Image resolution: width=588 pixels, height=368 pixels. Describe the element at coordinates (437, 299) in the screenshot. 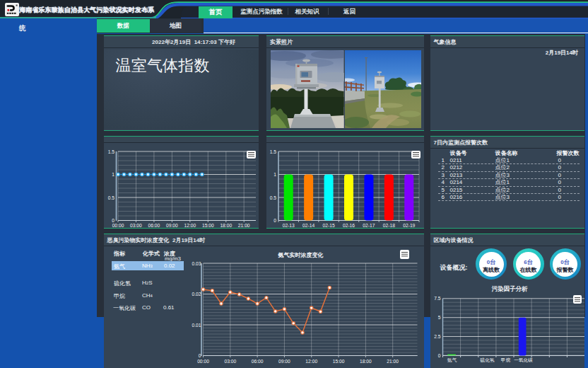

I see `svg-text: 7.5` at that location.